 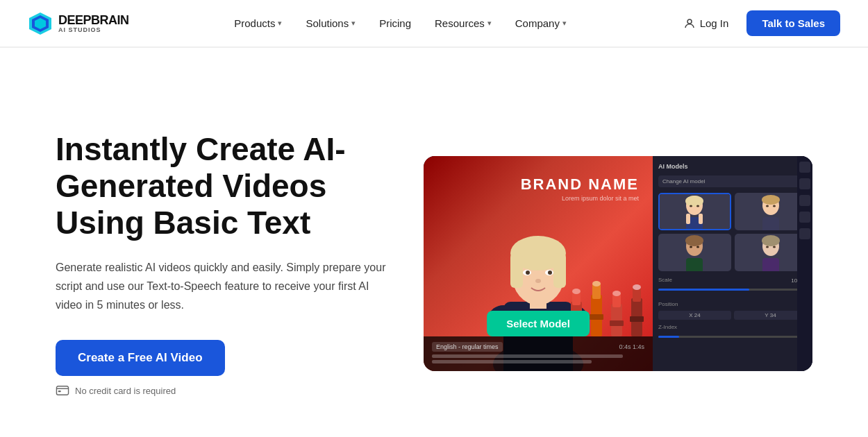 What do you see at coordinates (258, 24) in the screenshot?
I see `nav-item-products: Products ▾` at bounding box center [258, 24].